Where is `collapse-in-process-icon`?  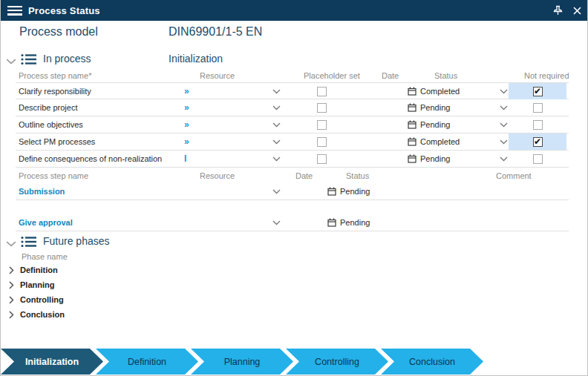
collapse-in-process-icon is located at coordinates (11, 62).